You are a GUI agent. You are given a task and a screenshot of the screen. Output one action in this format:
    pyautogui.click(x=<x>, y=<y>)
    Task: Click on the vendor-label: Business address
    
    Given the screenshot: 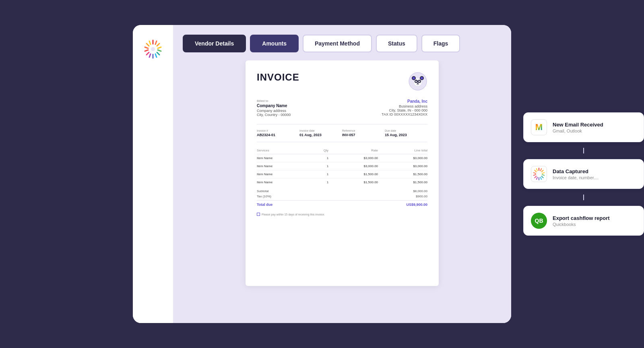 What is the action you would take?
    pyautogui.click(x=405, y=106)
    